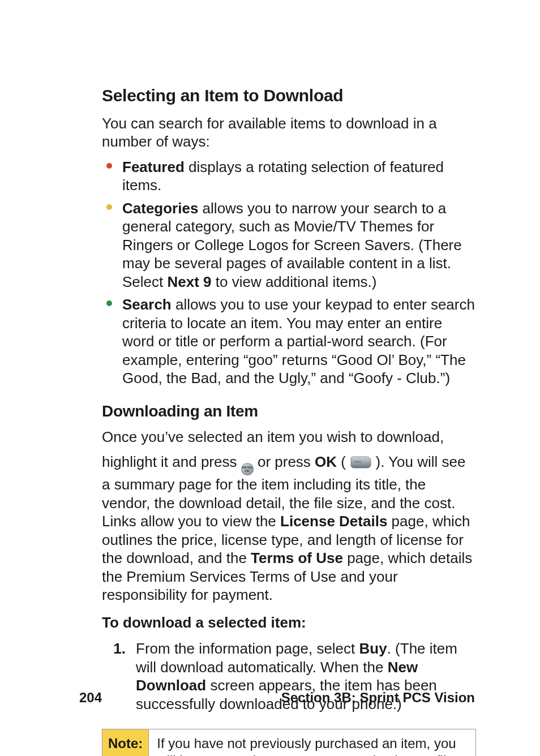  What do you see at coordinates (286, 462) in the screenshot?
I see `text-segment: or press` at bounding box center [286, 462].